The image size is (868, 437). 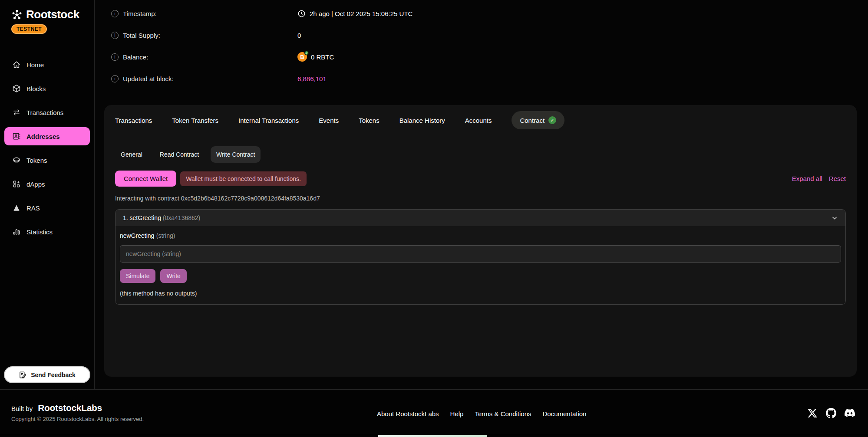 What do you see at coordinates (457, 414) in the screenshot?
I see `footer-link-help: Help` at bounding box center [457, 414].